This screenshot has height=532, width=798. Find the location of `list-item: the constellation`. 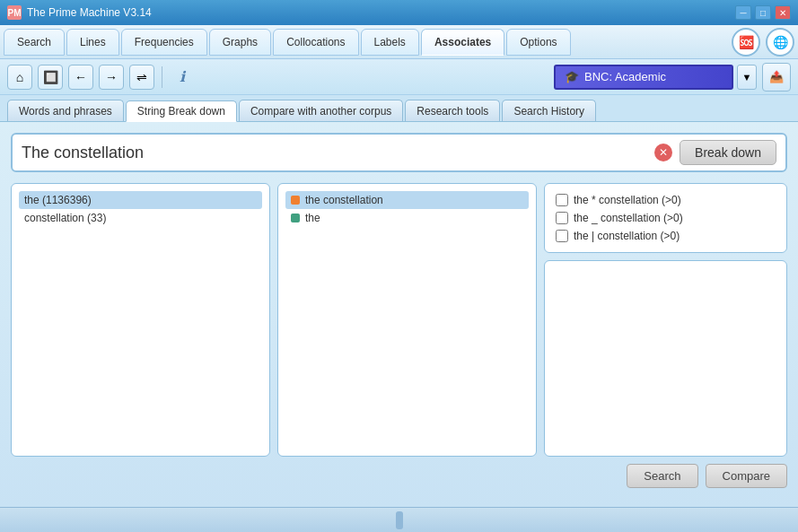

list-item: the constellation is located at coordinates (408, 200).